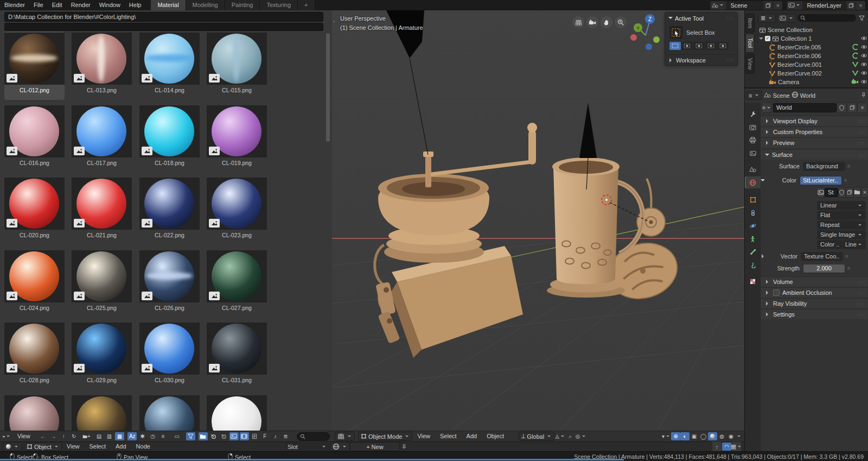  Describe the element at coordinates (864, 96) in the screenshot. I see `pin-icon` at that location.